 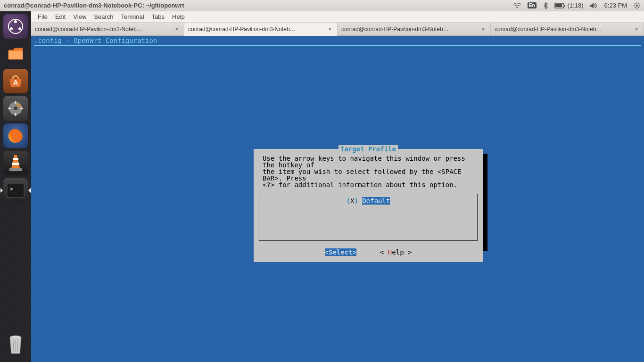 I want to click on svg-text: A, so click(x=16, y=82).